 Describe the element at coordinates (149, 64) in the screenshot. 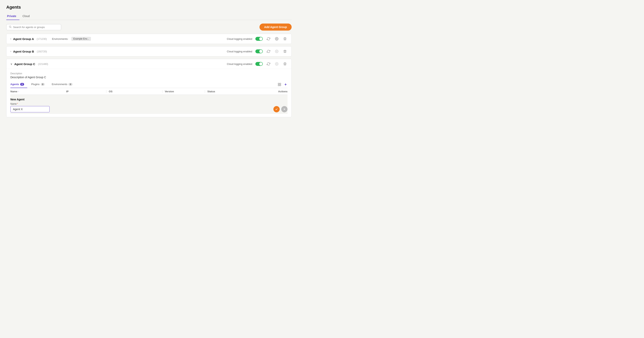

I see `agent-group-c-header: ∨ Agent Group C (221480) Cloud logging e…` at that location.